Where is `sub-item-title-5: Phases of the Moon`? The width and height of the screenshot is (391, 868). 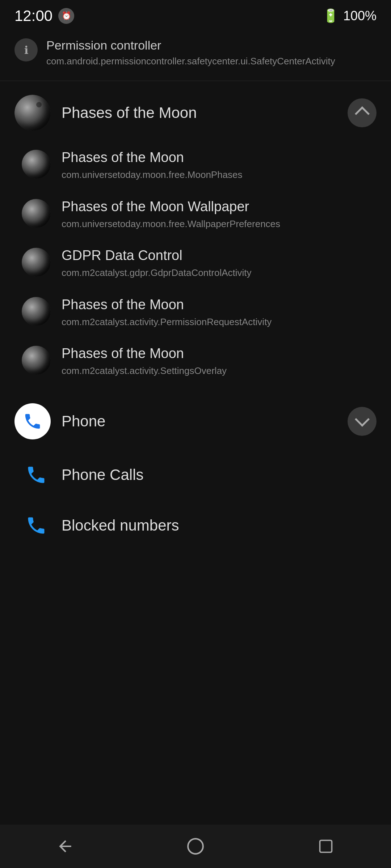 sub-item-title-5: Phases of the Moon is located at coordinates (219, 354).